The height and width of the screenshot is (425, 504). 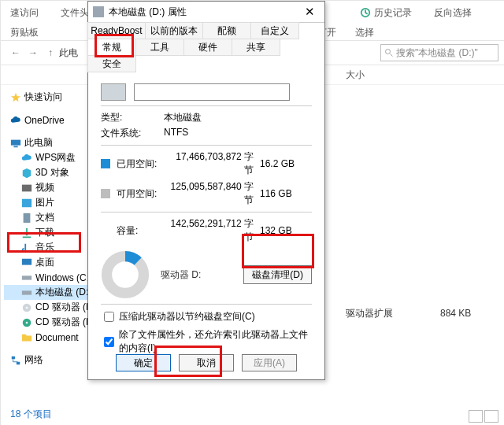 I want to click on pc-icon, so click(x=16, y=143).